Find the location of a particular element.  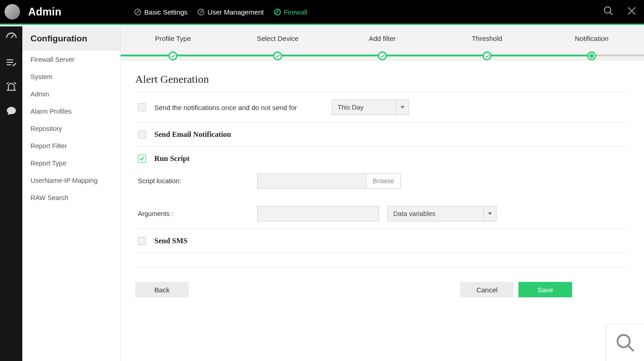

checkbox-run-script is located at coordinates (142, 159).